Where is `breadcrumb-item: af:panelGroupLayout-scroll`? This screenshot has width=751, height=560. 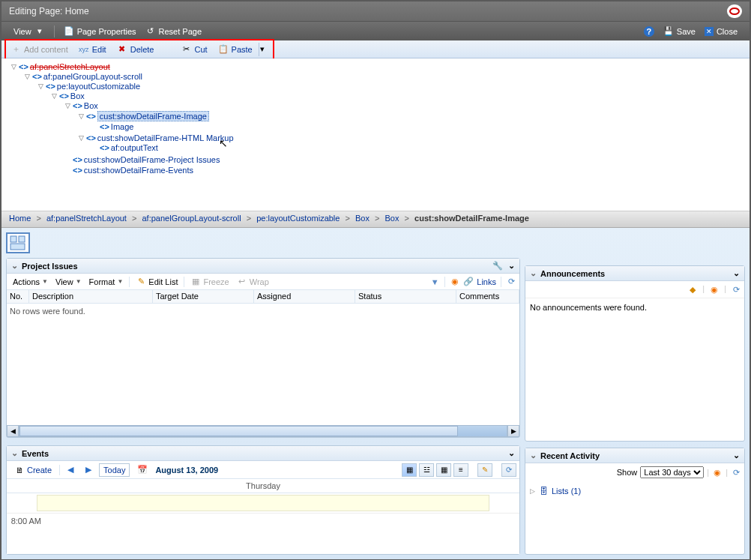 breadcrumb-item: af:panelGroupLayout-scroll is located at coordinates (192, 218).